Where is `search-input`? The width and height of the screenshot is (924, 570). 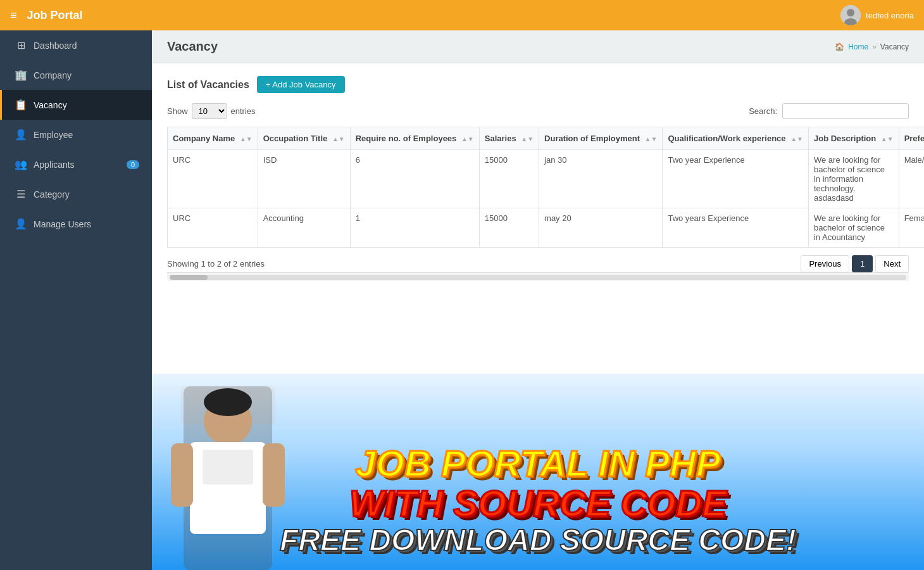
search-input is located at coordinates (846, 111).